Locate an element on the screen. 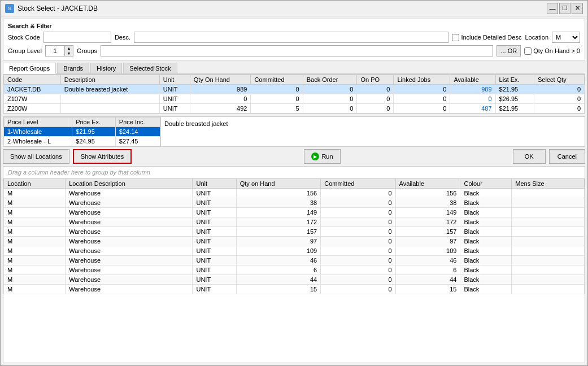  show-attributes-button: Show Attributes is located at coordinates (102, 156).